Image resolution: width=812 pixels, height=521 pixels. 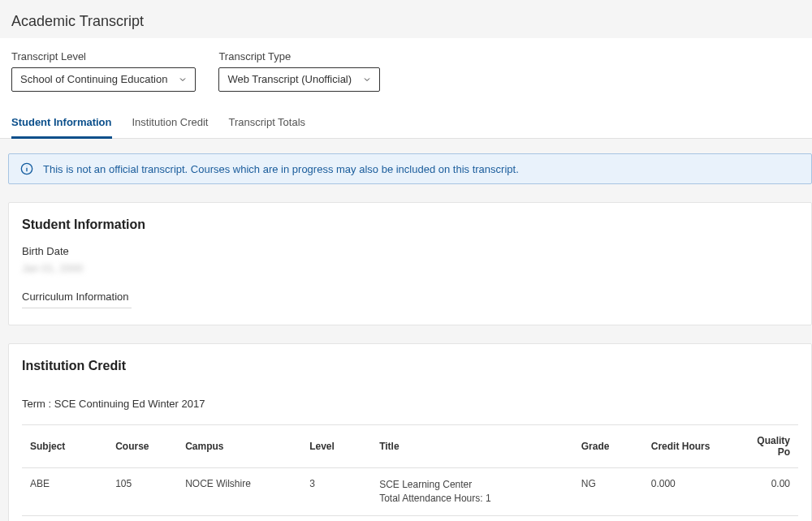 I want to click on col-title: Title, so click(x=473, y=446).